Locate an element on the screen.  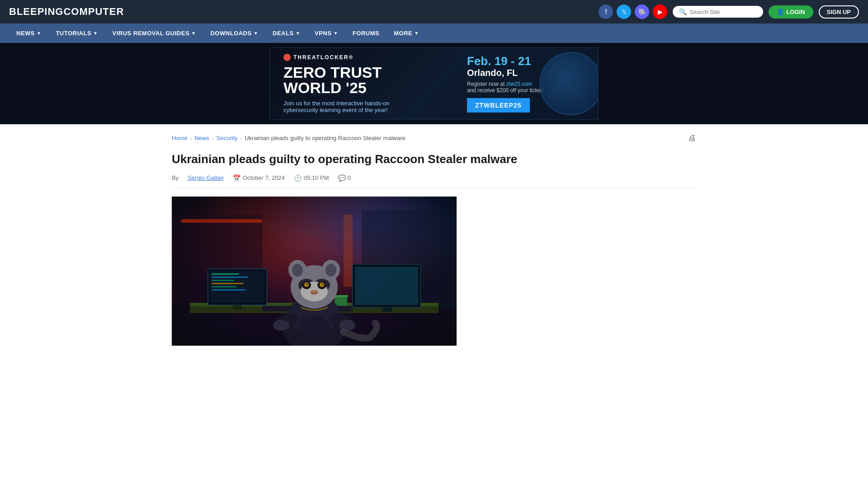
breadcrumb-sep-2: › is located at coordinates (213, 138).